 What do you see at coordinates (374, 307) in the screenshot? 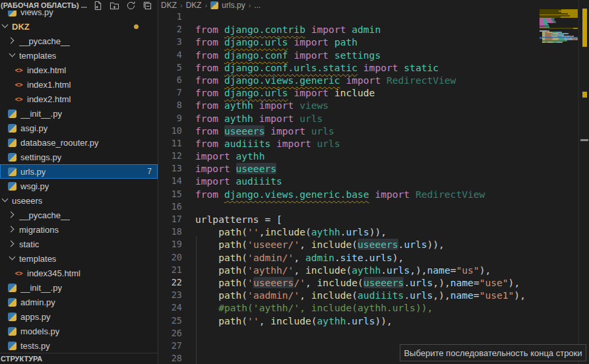
I see `code-line-24: 24 #path('aythh/', include(aythh.urls)),` at bounding box center [374, 307].